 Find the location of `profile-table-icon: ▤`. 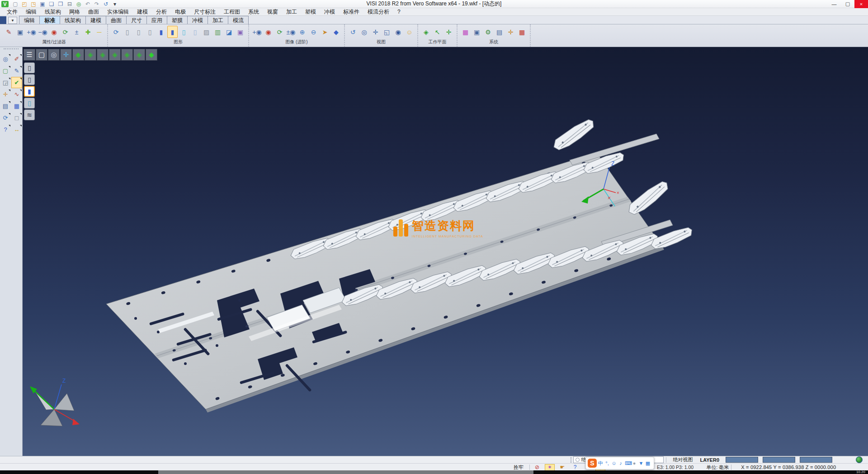

profile-table-icon: ▤ is located at coordinates (499, 32).